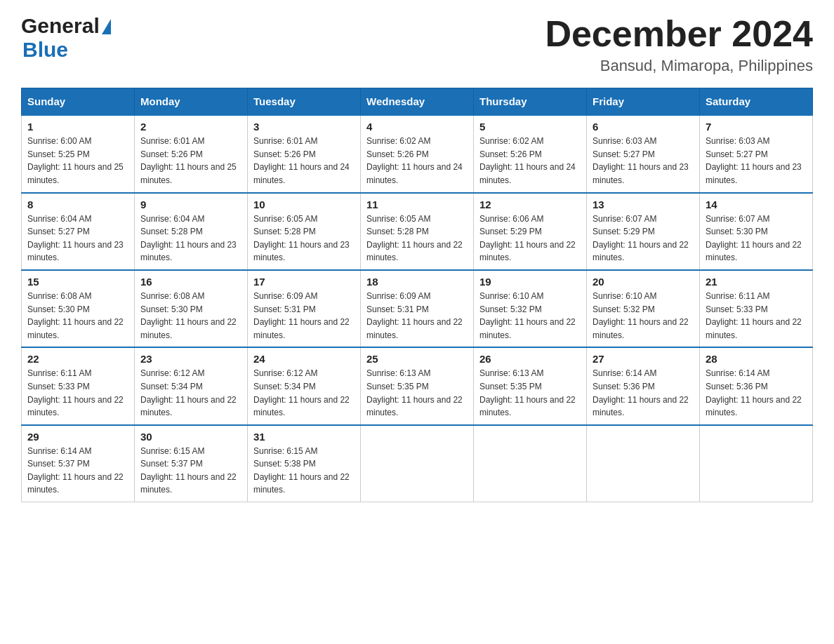  Describe the element at coordinates (191, 309) in the screenshot. I see `calendar-cell: 16Sunrise: 6:08 AMSunset: 5:30 PMDayligh…` at that location.